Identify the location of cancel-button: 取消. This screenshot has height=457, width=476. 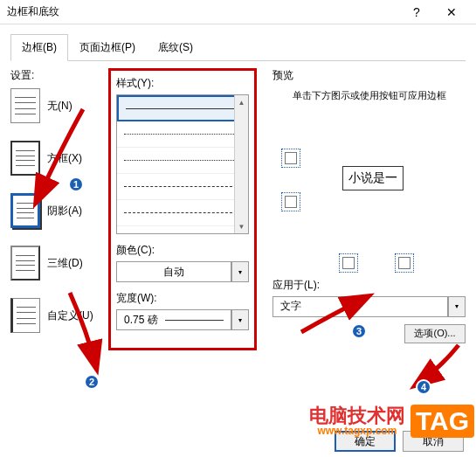
(433, 441).